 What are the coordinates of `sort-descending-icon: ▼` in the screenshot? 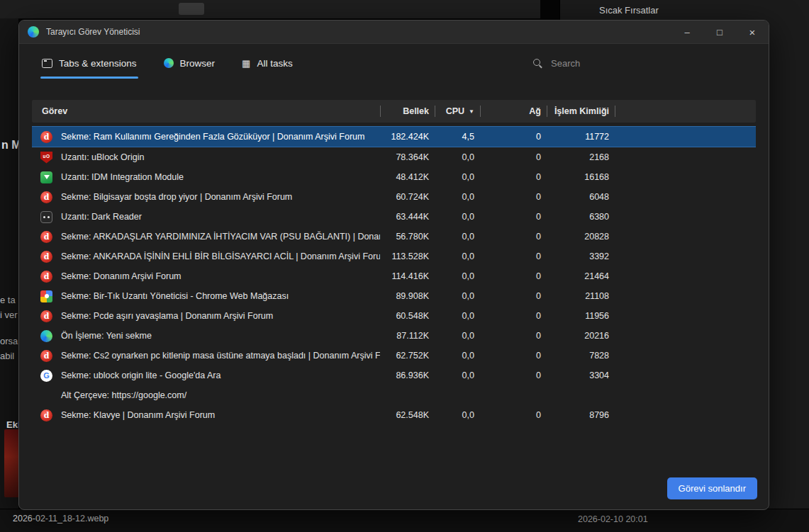 It's located at (472, 112).